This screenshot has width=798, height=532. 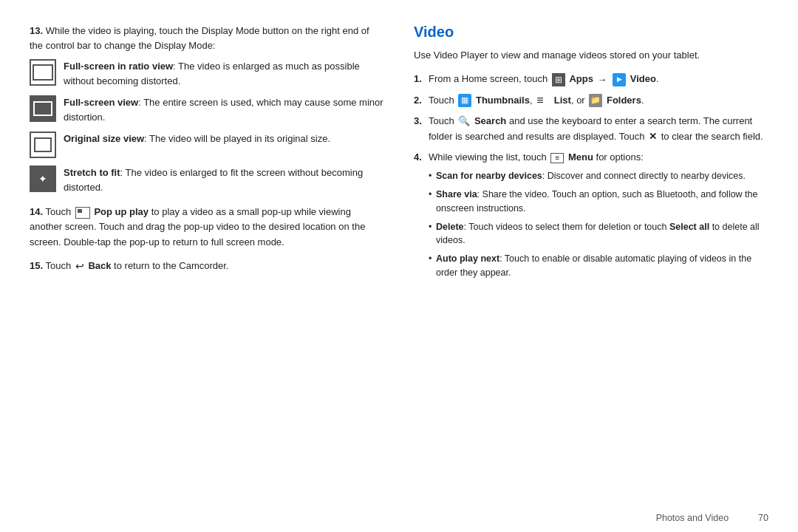 I want to click on step-2-pre: Touch, so click(x=442, y=100).